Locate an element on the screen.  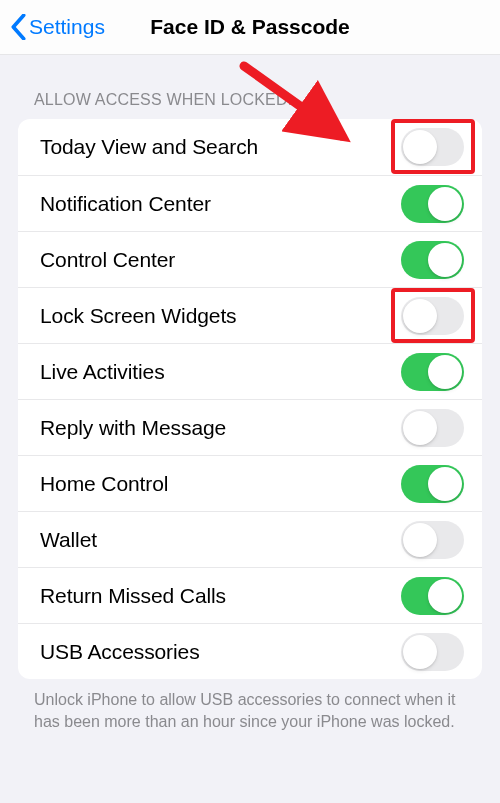
section-footer: Unlock iPhone to allow USB accessories t… is located at coordinates (250, 706).